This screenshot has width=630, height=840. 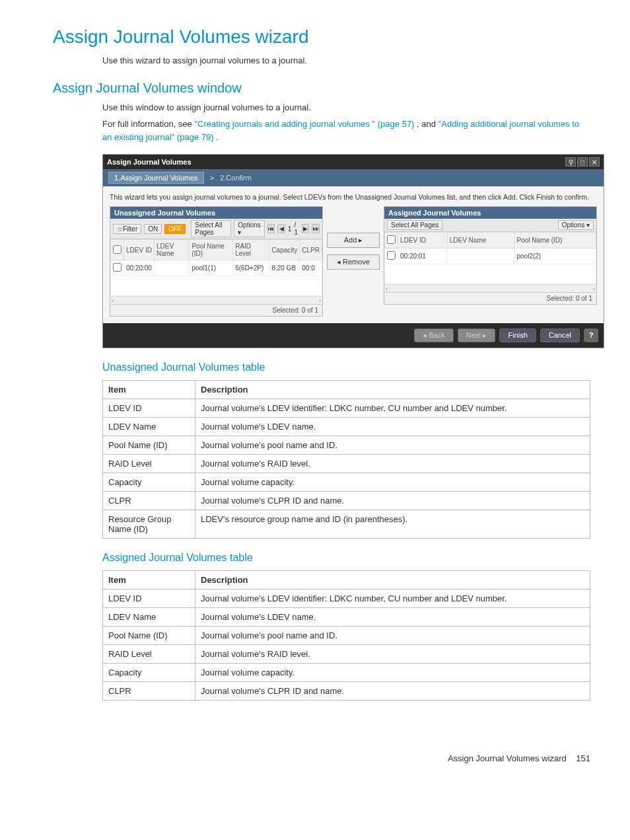 I want to click on unassigned-panel: Unassigned Journal Volumes ☆Filter ON OF…, so click(x=217, y=262).